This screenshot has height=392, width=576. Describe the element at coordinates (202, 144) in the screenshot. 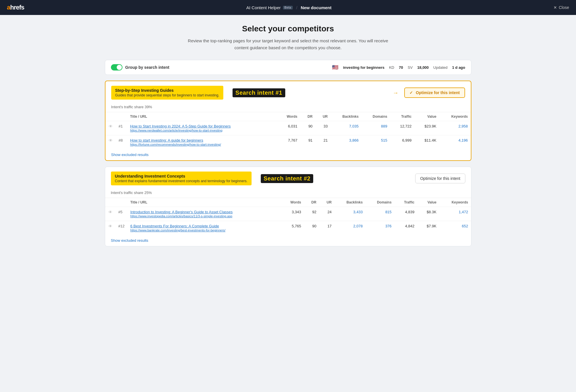

I see `result-url-link: https://fortune.com/recommends/investing…` at that location.